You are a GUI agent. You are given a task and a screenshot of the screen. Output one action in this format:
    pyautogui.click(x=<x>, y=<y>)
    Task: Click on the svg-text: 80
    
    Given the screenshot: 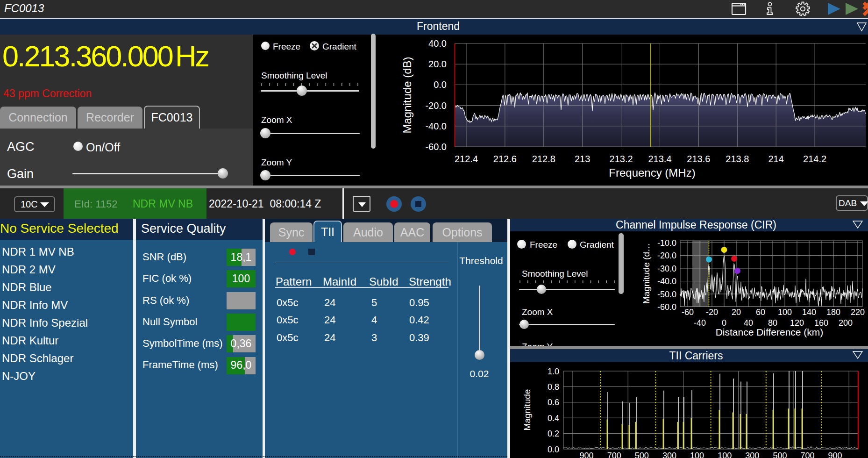 What is the action you would take?
    pyautogui.click(x=773, y=323)
    